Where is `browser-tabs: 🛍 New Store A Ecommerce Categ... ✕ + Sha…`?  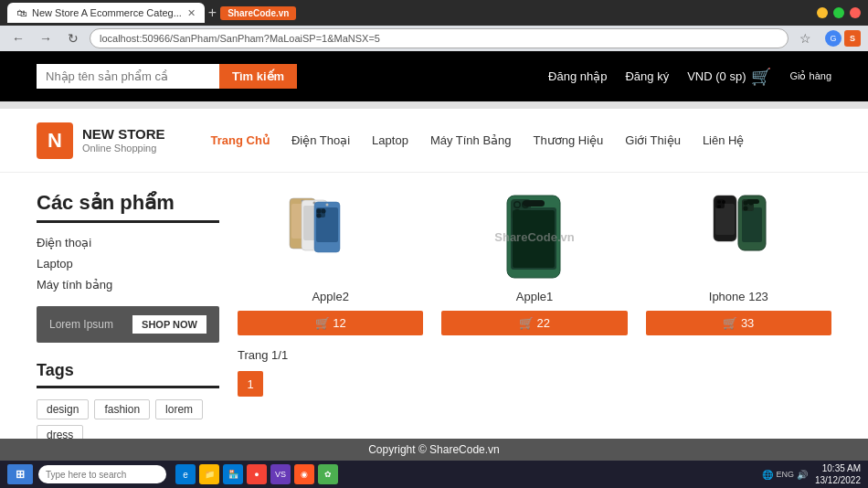
browser-tabs: 🛍 New Store A Ecommerce Categ... ✕ + Sha… is located at coordinates (152, 13).